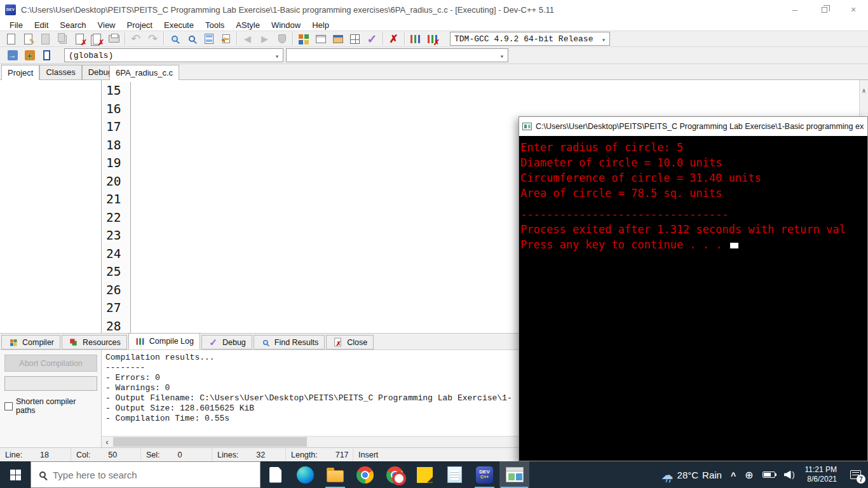  Describe the element at coordinates (855, 475) in the screenshot. I see `action-center-button: 7` at that location.